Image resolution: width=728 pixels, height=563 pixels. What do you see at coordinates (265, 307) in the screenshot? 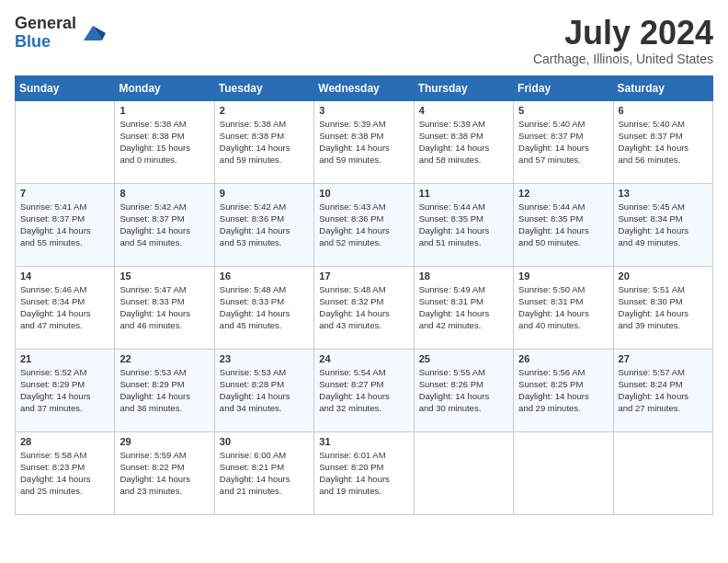
I see `day-info: Sunrise: 5:48 AM Sunset: 8:33 PM Dayligh…` at bounding box center [265, 307].